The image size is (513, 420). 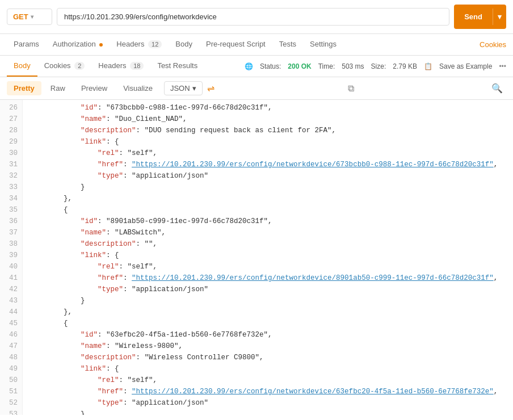 What do you see at coordinates (11, 324) in the screenshot?
I see `line-number: 45` at bounding box center [11, 324].